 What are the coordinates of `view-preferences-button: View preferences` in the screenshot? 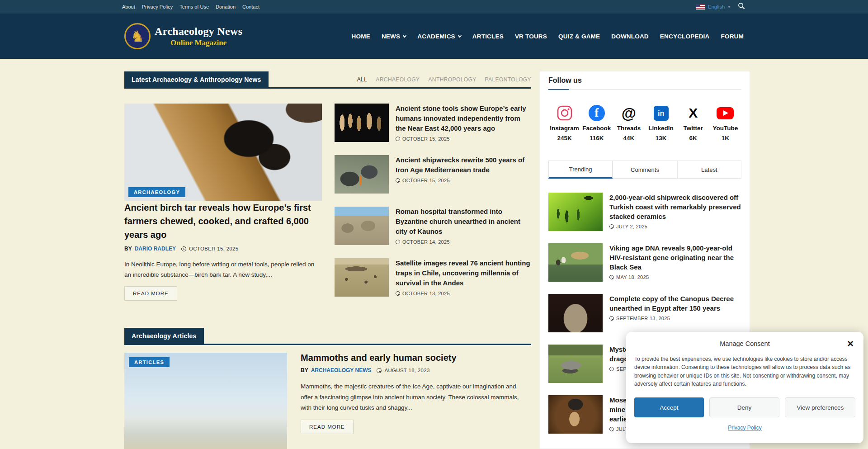 It's located at (820, 407).